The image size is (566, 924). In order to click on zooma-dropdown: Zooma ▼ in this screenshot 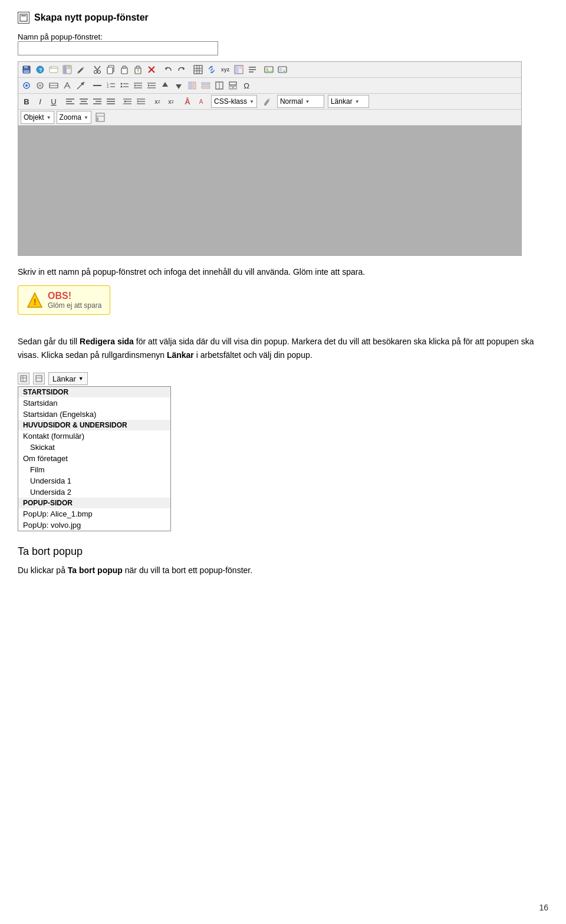, I will do `click(74, 117)`.